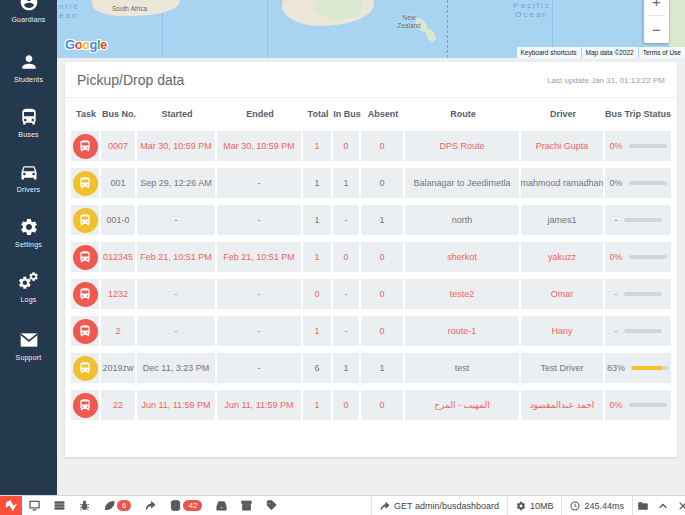  What do you see at coordinates (69, 11) in the screenshot?
I see `ocean-label-atlantic: nticean` at bounding box center [69, 11].